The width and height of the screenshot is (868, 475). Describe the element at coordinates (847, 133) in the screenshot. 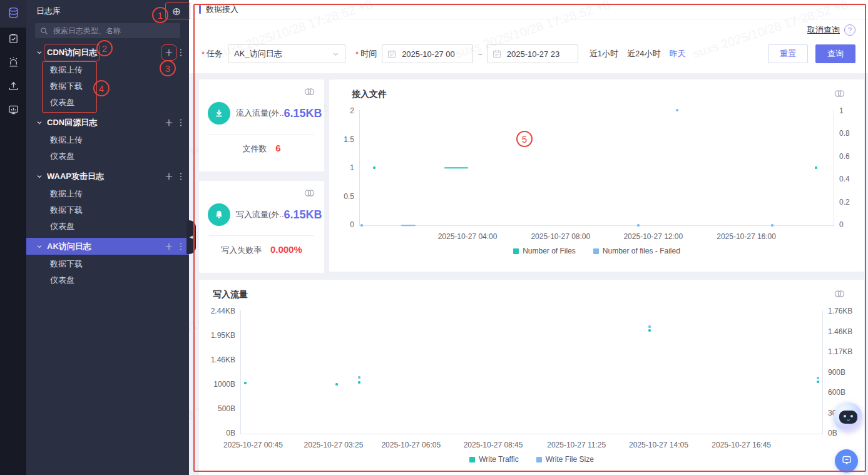

I see `y-tick: 0.8` at that location.